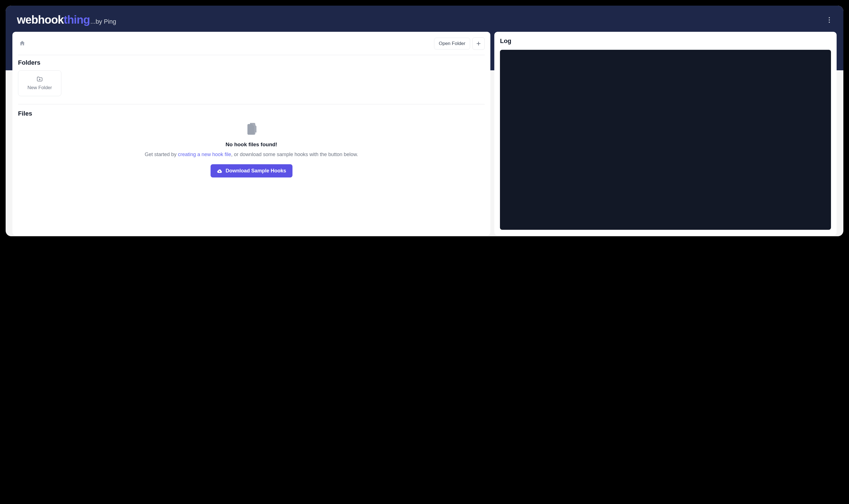 The width and height of the screenshot is (849, 504). I want to click on new-folder-button: New Folder, so click(40, 83).